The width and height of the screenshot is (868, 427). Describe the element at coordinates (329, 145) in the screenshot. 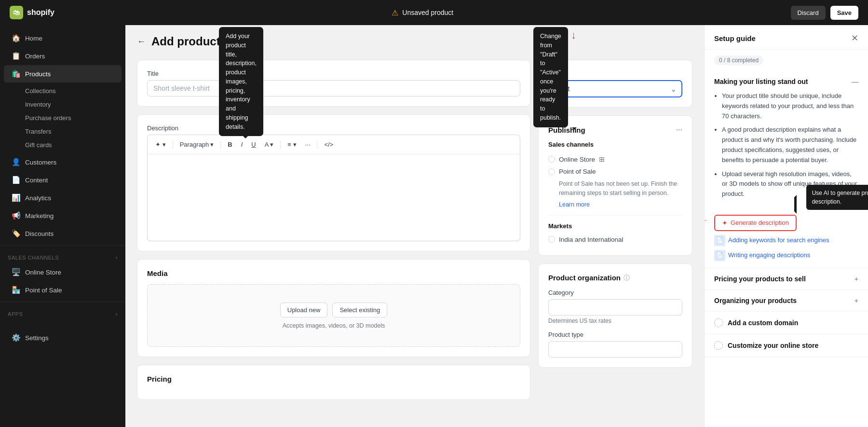

I see `rte-code-btn: </>` at that location.